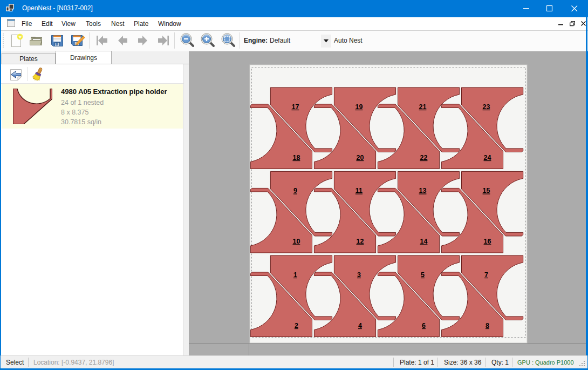 The width and height of the screenshot is (588, 370). I want to click on svg-text: 22, so click(424, 158).